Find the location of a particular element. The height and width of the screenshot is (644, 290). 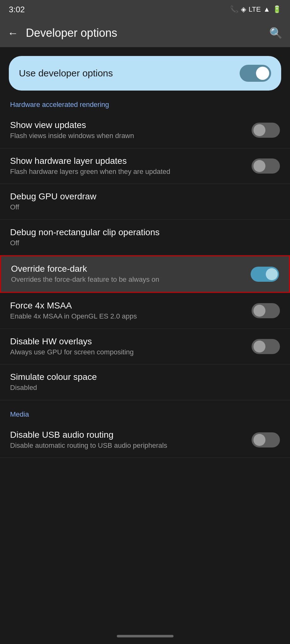

item-subtitle: Enable 4x MSAA in OpenGL ES 2.0 apps is located at coordinates (128, 316).